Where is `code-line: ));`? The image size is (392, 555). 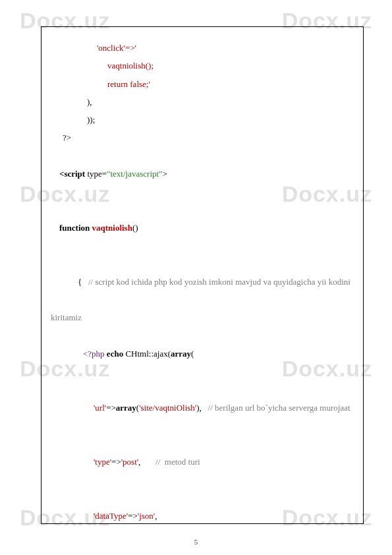
code-line: )); is located at coordinates (202, 120).